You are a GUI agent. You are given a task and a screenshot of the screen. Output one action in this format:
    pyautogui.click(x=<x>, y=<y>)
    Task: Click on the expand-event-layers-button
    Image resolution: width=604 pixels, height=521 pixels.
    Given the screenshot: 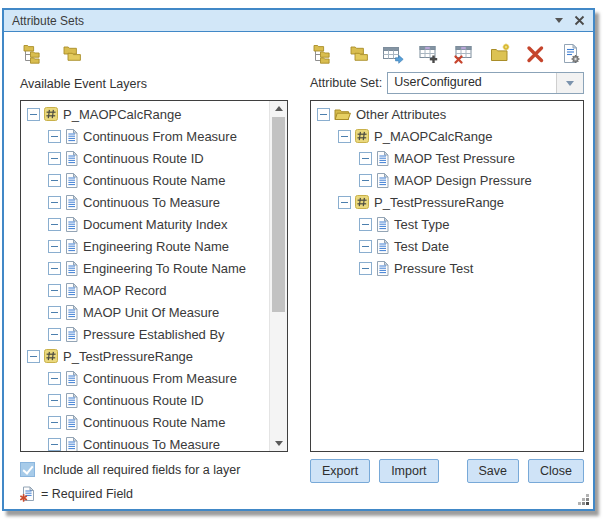 What is the action you would take?
    pyautogui.click(x=32, y=54)
    